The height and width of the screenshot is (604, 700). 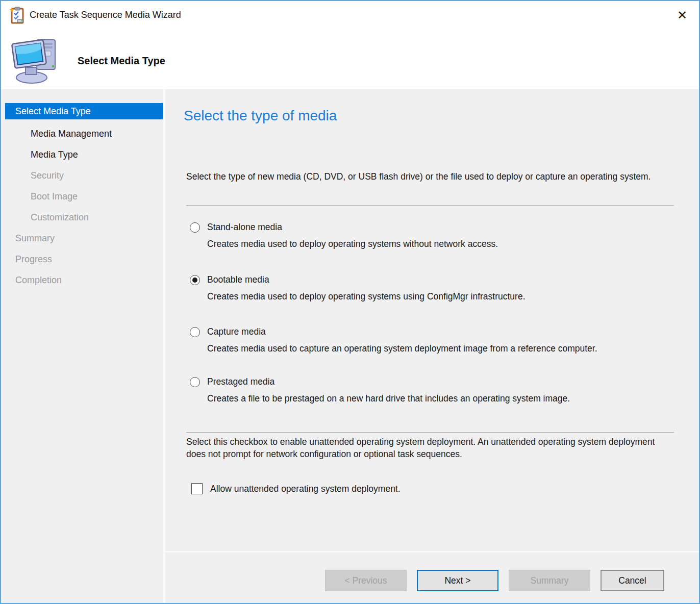 What do you see at coordinates (260, 116) in the screenshot?
I see `page-heading: Select the type of media` at bounding box center [260, 116].